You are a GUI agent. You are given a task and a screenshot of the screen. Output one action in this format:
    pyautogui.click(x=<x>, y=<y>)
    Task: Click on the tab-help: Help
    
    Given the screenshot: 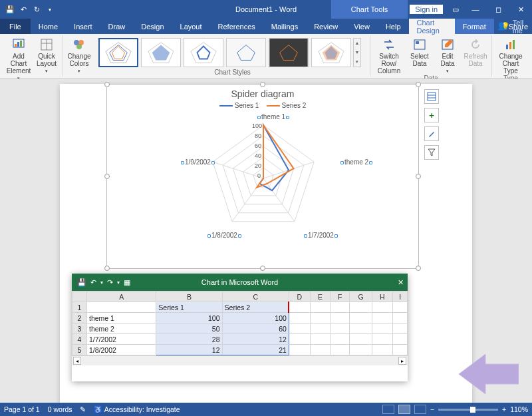 What is the action you would take?
    pyautogui.click(x=394, y=27)
    